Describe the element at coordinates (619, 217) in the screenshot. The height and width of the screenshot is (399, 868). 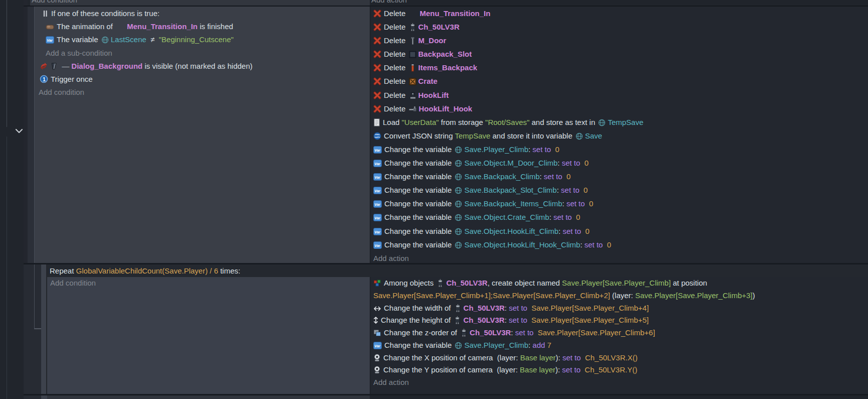
I see `action-set-variable-crate-climb: VarChange the variable Save.Object.Crate…` at that location.